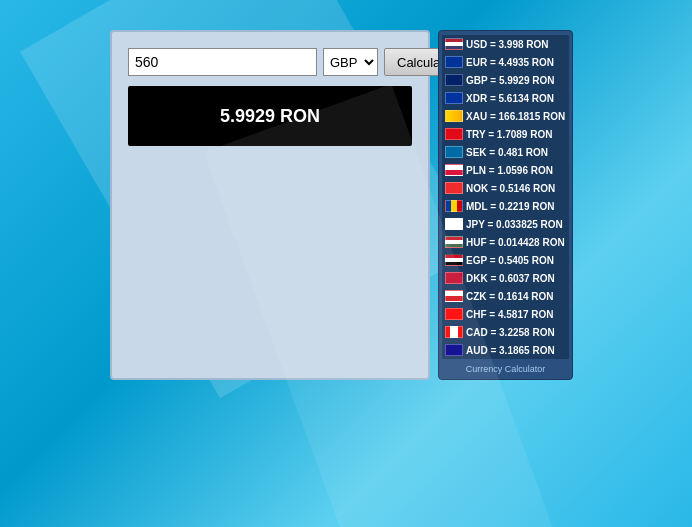 The image size is (692, 527). What do you see at coordinates (454, 170) in the screenshot?
I see `flag-pln` at bounding box center [454, 170].